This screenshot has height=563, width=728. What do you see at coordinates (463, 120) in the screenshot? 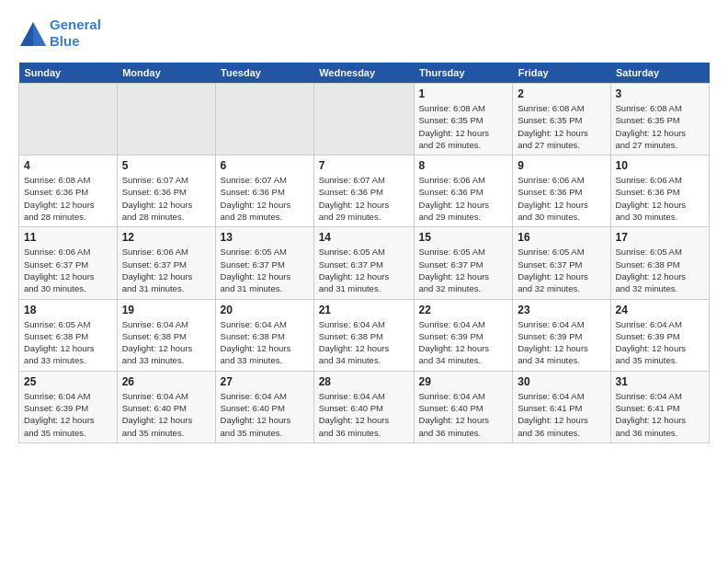
I see `calendar-cell: 1Sunrise: 6:08 AMSunset: 6:35 PMDaylight…` at bounding box center [463, 120].